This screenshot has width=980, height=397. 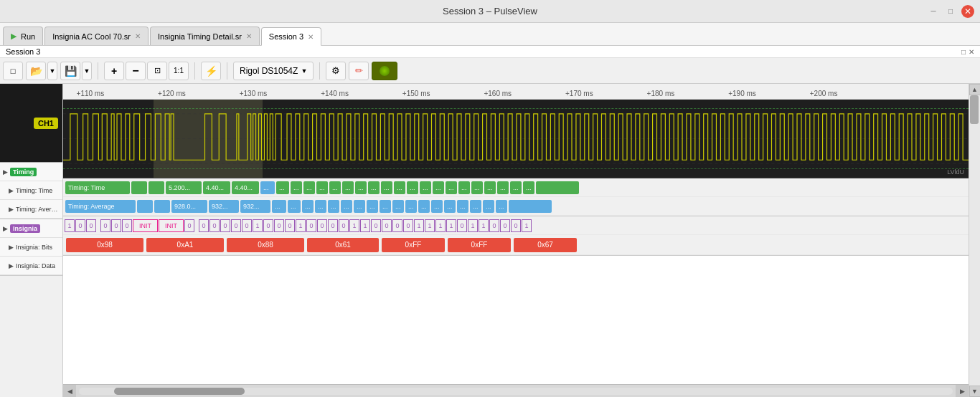 What do you see at coordinates (359, 71) in the screenshot?
I see `trigger-button: ✏` at bounding box center [359, 71].